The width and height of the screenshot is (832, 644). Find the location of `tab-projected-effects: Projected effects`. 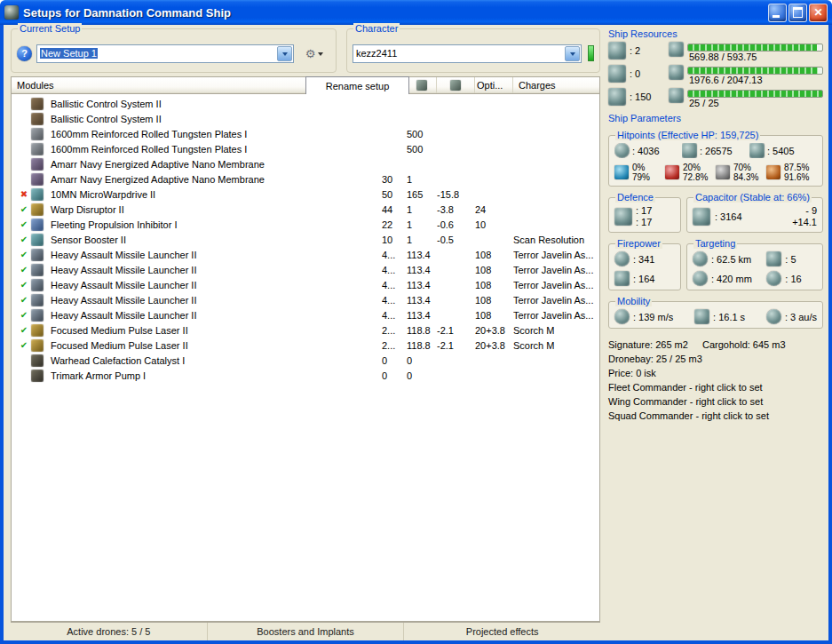

tab-projected-effects: Projected effects is located at coordinates (503, 632).